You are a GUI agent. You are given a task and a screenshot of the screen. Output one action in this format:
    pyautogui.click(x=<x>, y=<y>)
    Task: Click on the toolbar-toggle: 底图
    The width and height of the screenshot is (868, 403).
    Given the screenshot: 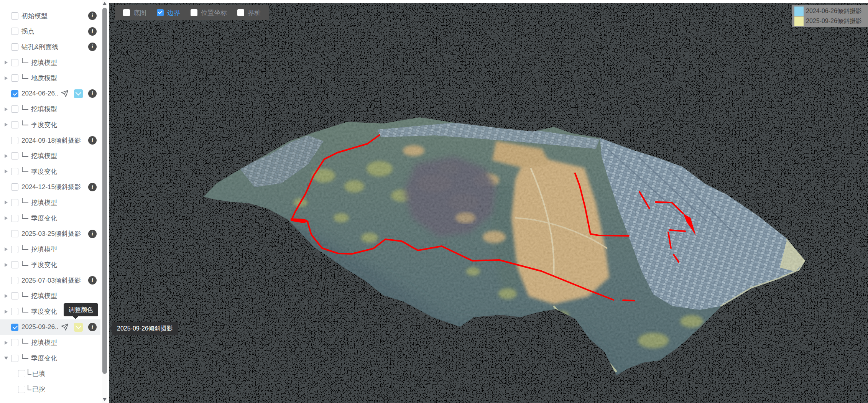 What is the action you would take?
    pyautogui.click(x=135, y=13)
    